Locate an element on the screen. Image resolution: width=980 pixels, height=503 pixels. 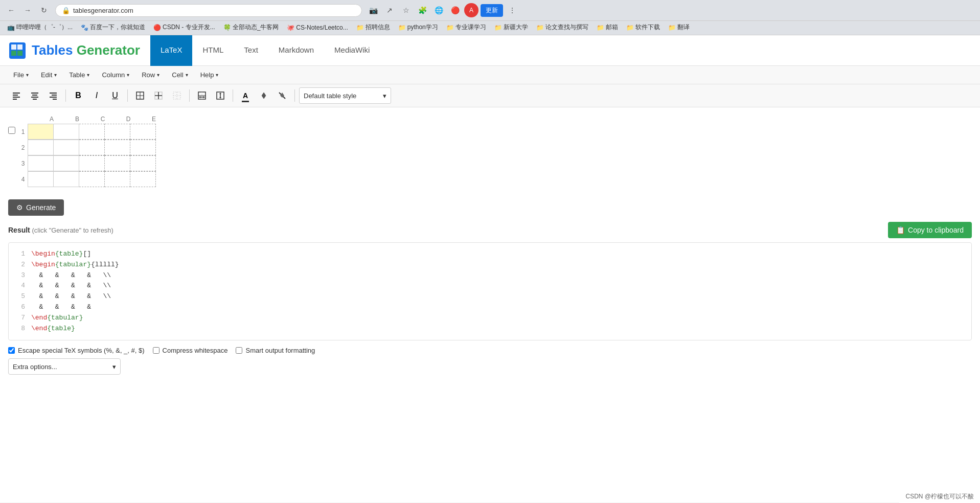
compress-checkbox is located at coordinates (156, 351).